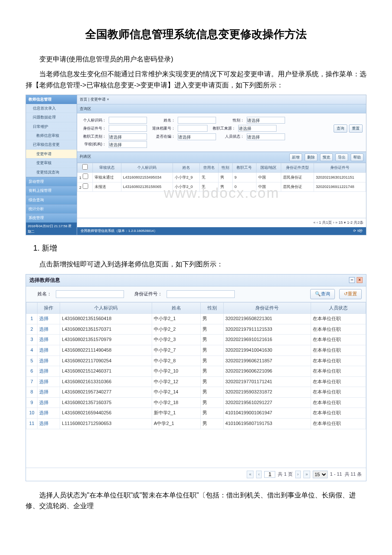 The image size is (392, 555). I want to click on col-check, so click(85, 168).